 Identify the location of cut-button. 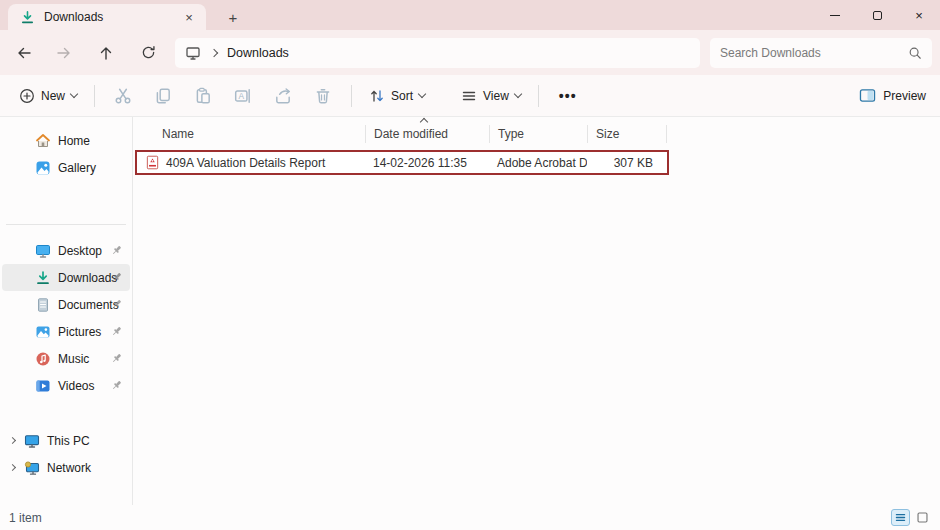
(123, 96).